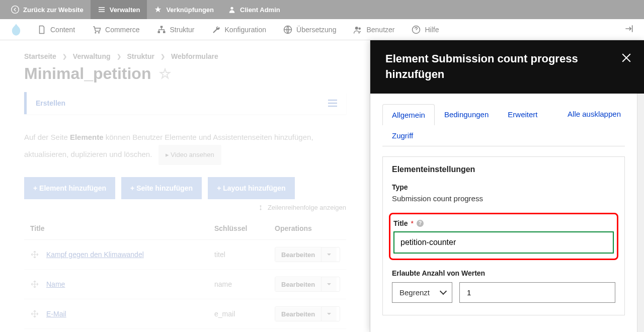  What do you see at coordinates (184, 10) in the screenshot?
I see `shortcuts-link: Verknüpfungen` at bounding box center [184, 10].